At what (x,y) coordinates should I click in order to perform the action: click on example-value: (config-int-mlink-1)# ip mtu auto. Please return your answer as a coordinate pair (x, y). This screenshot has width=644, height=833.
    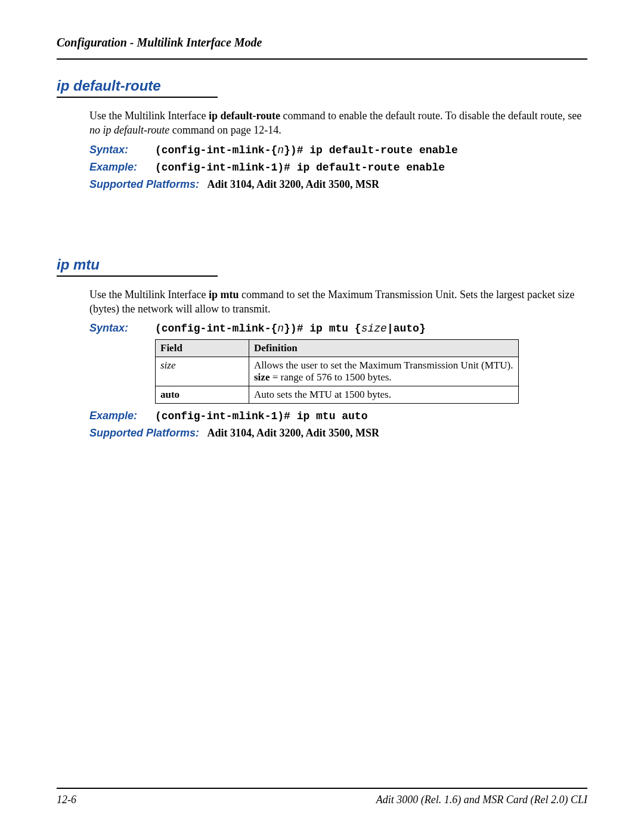
    Looking at the image, I should click on (371, 416).